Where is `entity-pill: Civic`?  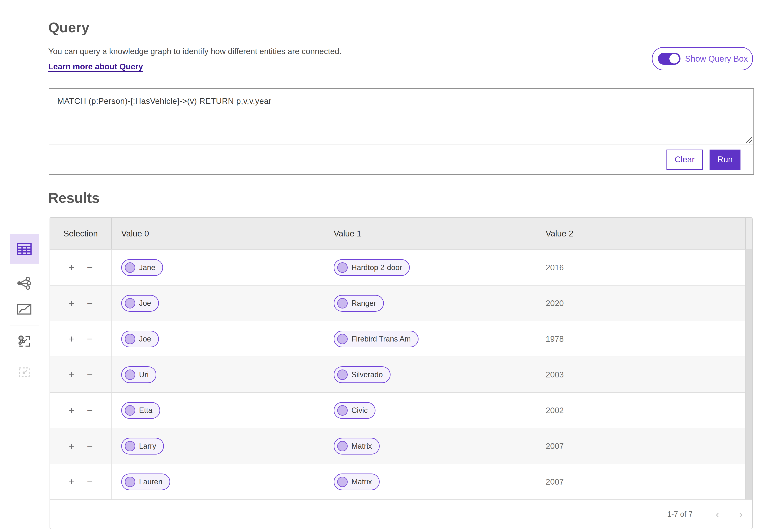 entity-pill: Civic is located at coordinates (355, 410).